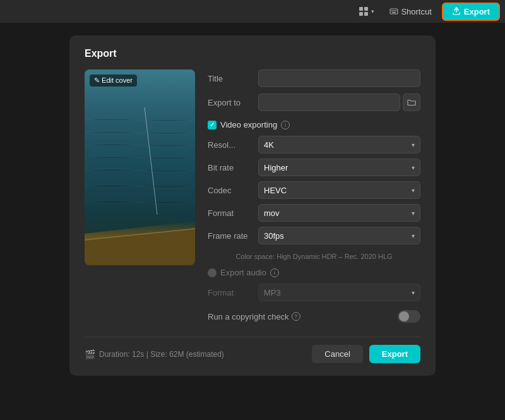 This screenshot has height=420, width=505. I want to click on shortcut-button: Shortcut, so click(410, 11).